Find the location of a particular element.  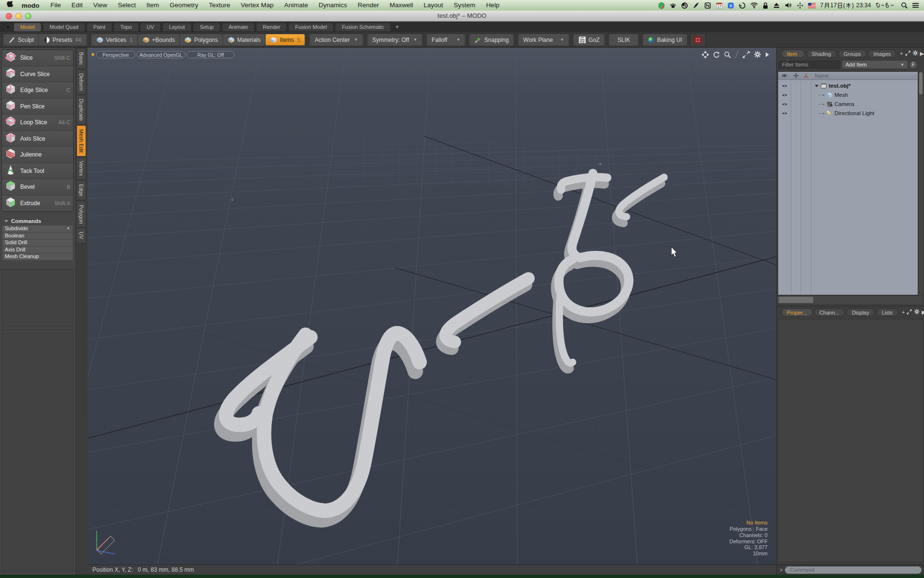

filter-button: F is located at coordinates (913, 65).